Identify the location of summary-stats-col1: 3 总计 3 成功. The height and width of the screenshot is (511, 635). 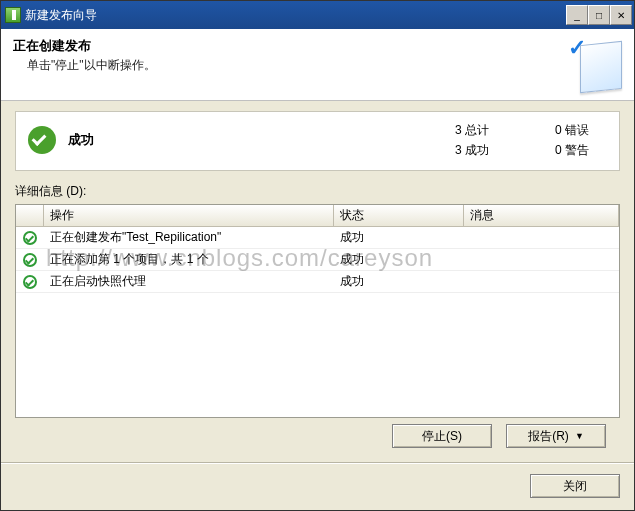
(472, 140).